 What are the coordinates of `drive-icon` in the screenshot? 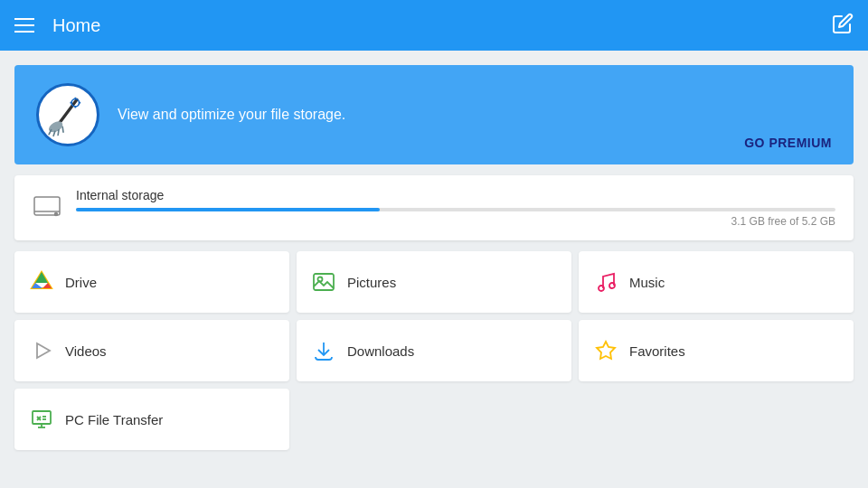 It's located at (42, 282).